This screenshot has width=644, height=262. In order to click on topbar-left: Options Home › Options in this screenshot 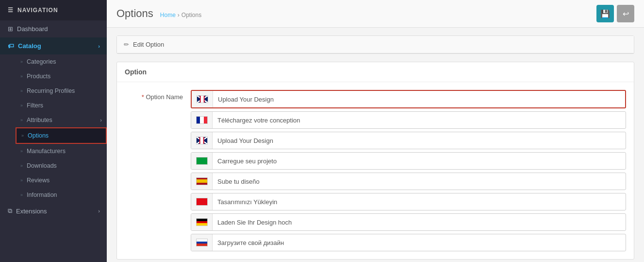, I will do `click(159, 14)`.